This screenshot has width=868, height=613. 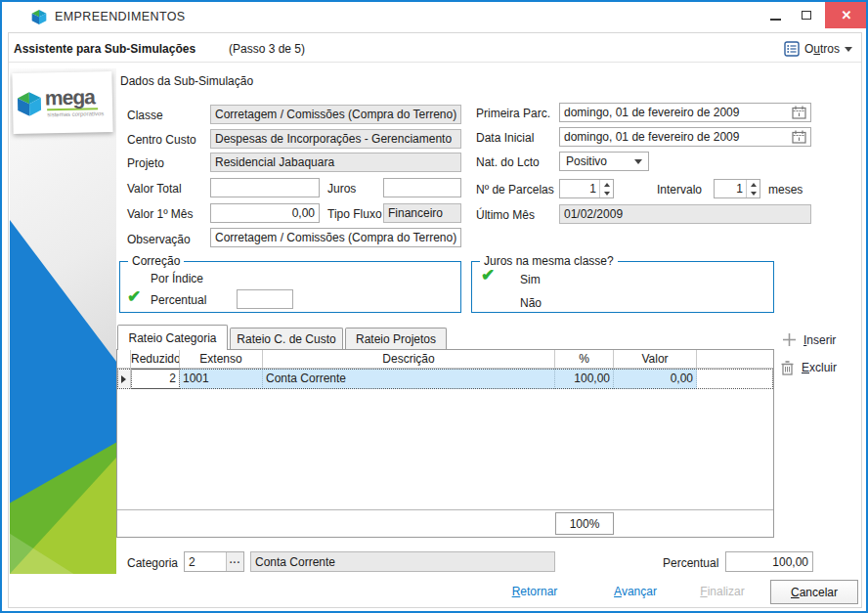 What do you see at coordinates (178, 300) in the screenshot?
I see `percentual-option: Percentual` at bounding box center [178, 300].